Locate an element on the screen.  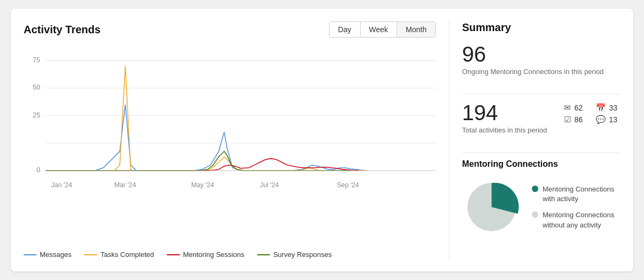
email-icon: ✉ is located at coordinates (568, 108).